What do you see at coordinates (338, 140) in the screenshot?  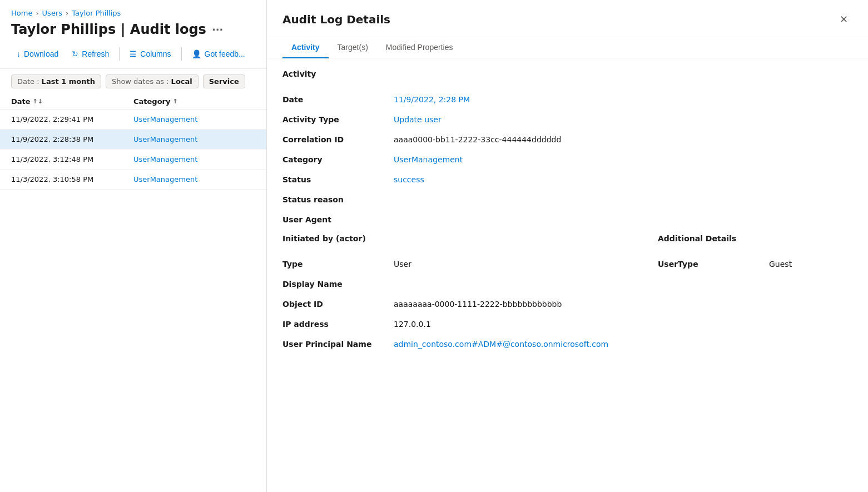 I see `correlation-id-label: Correlation ID` at bounding box center [338, 140].